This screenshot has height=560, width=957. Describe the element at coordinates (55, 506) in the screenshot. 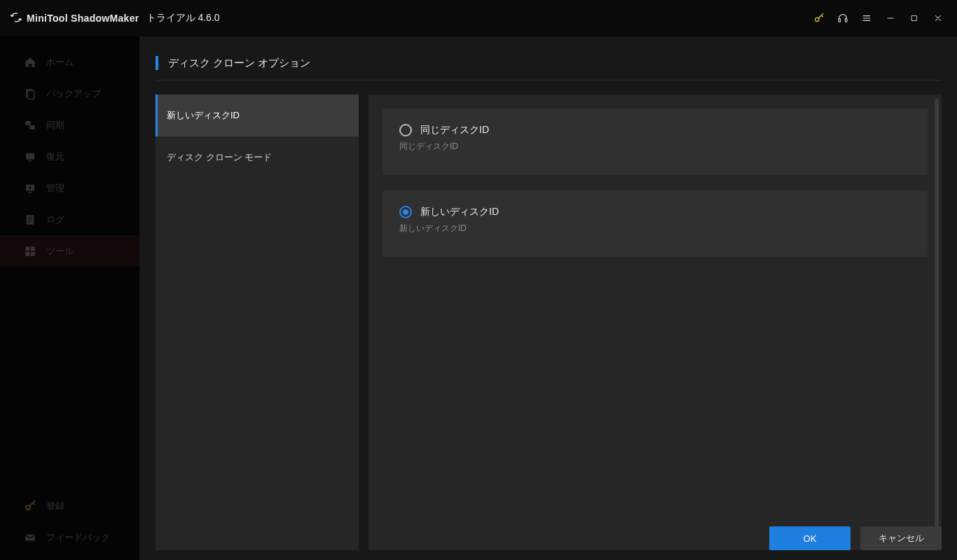

I see `sidebar-item-label: 登録` at that location.